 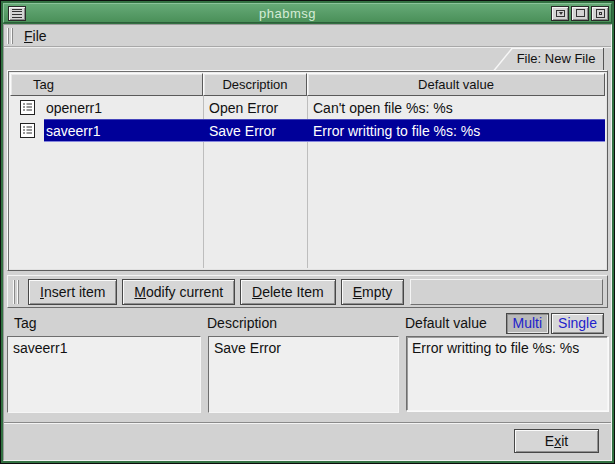 I want to click on tab-file-new-file: File: New File, so click(x=549, y=59).